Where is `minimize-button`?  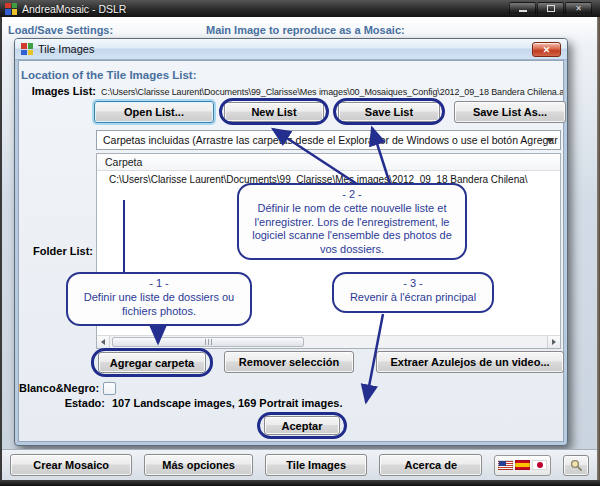 minimize-button is located at coordinates (522, 8).